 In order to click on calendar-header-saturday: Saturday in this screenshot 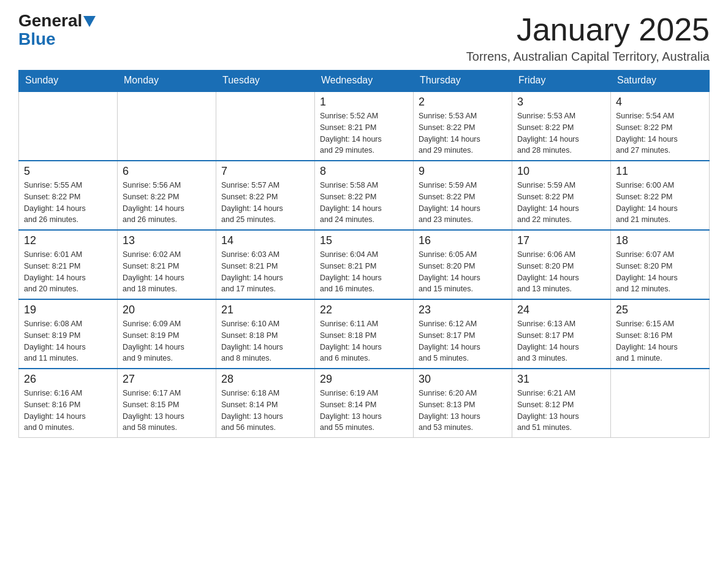, I will do `click(661, 81)`.